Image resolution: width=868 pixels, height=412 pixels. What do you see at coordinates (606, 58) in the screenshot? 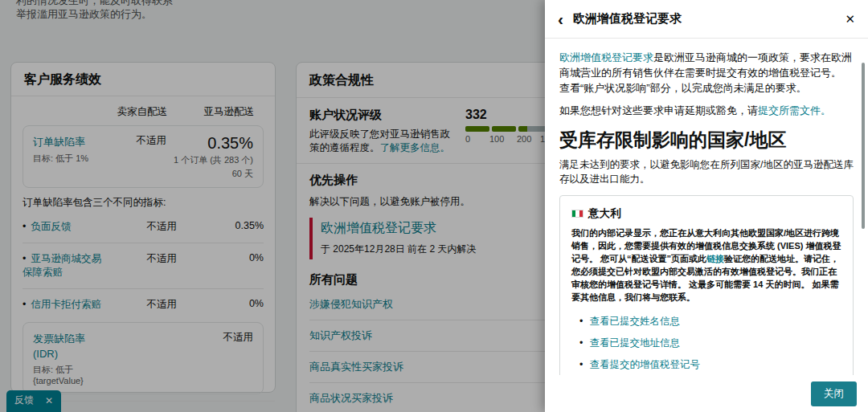
I see `vat-policy-link: 欧洲增值税登记要求` at bounding box center [606, 58].